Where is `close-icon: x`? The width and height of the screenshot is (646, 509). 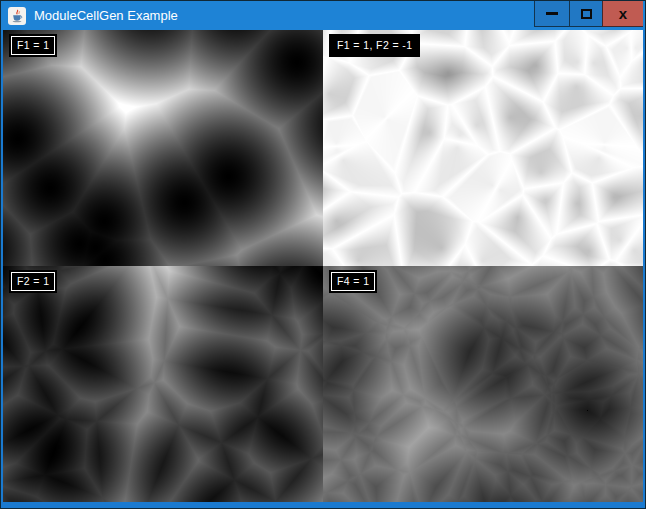 close-icon: x is located at coordinates (623, 14).